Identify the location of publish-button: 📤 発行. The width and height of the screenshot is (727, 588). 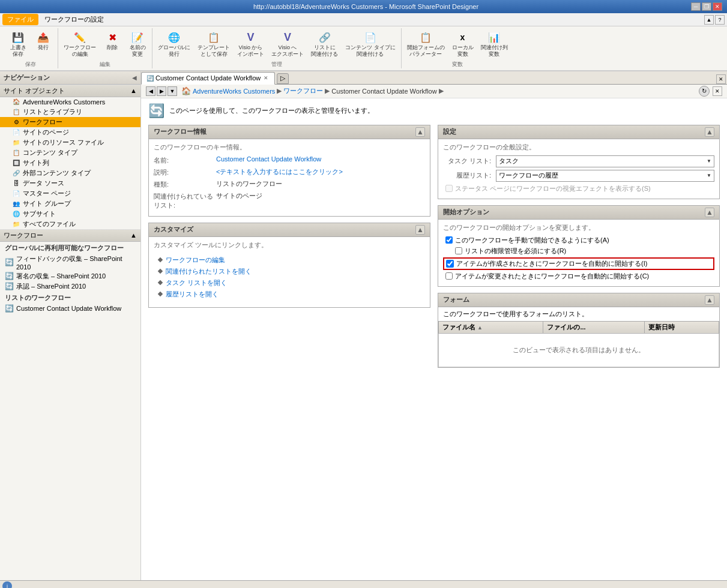
(43, 44).